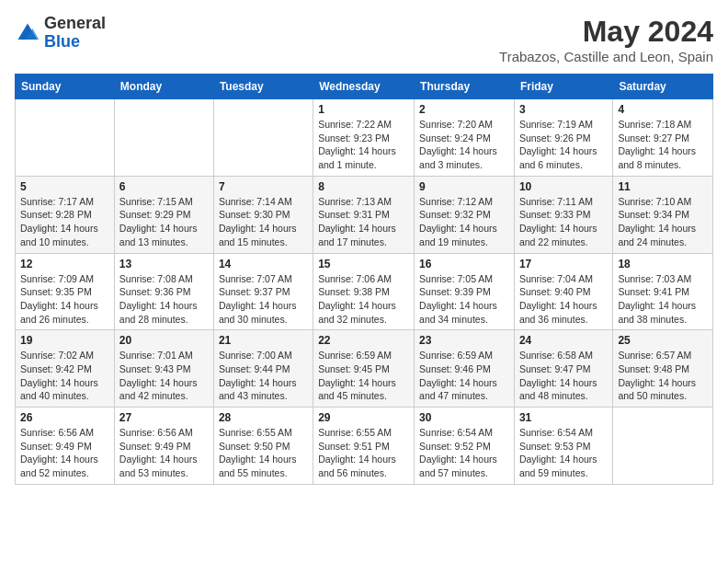 The image size is (728, 563). Describe the element at coordinates (164, 369) in the screenshot. I see `calendar-cell: 20Sunrise: 7:01 AM Sunset: 9:43 PM Dayli…` at that location.